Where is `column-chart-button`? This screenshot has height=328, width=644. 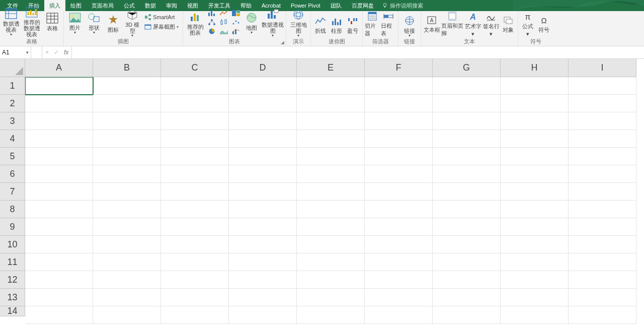
column-chart-button is located at coordinates (212, 13).